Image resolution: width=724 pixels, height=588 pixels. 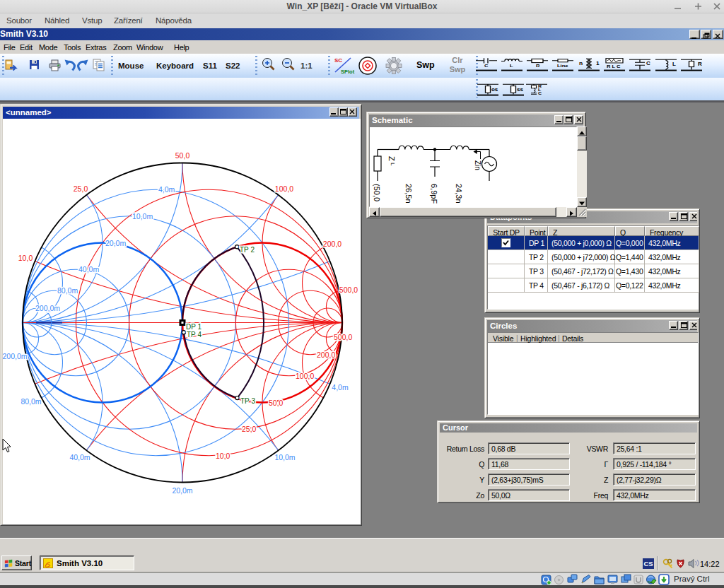 I want to click on svg-text: SC, so click(x=338, y=61).